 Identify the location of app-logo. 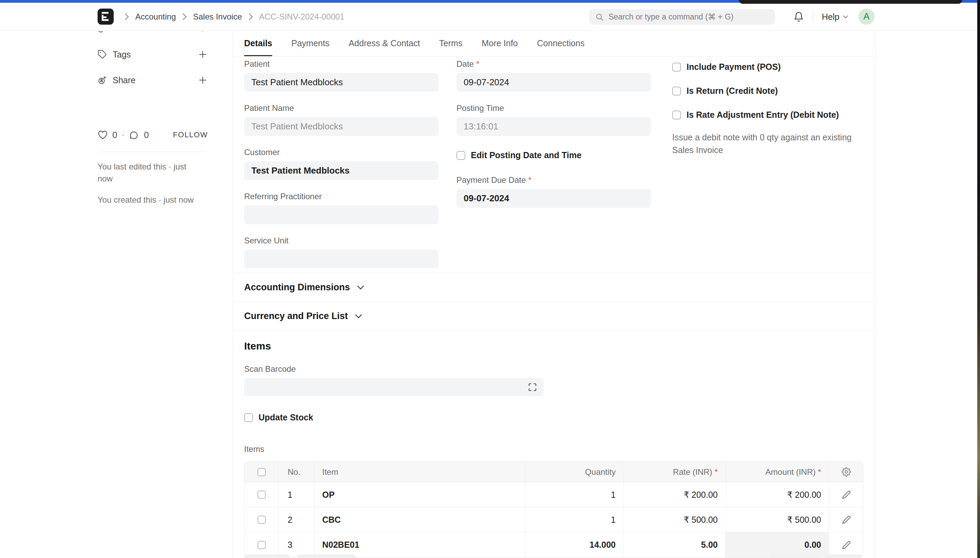
(106, 16).